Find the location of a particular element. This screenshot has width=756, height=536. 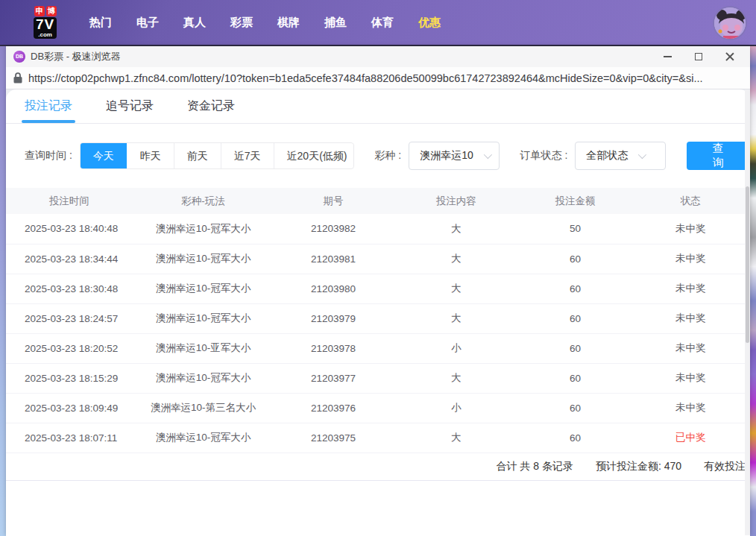

lock-icon is located at coordinates (18, 78).